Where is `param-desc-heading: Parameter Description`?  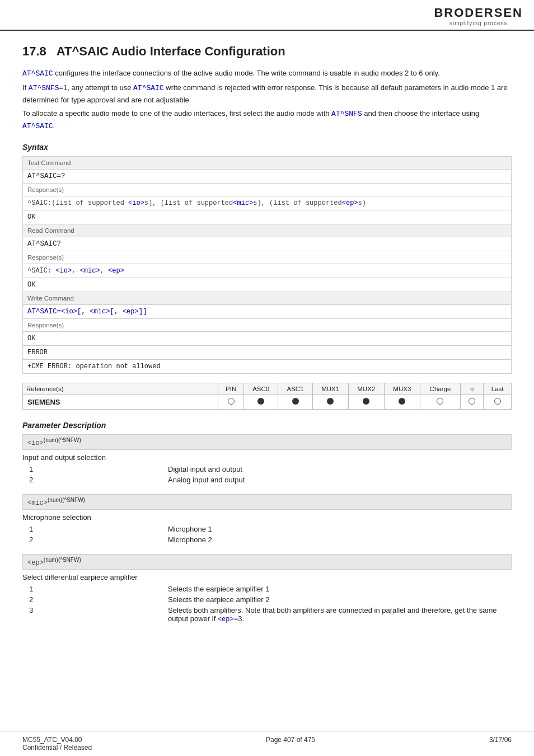 param-desc-heading: Parameter Description is located at coordinates (267, 425).